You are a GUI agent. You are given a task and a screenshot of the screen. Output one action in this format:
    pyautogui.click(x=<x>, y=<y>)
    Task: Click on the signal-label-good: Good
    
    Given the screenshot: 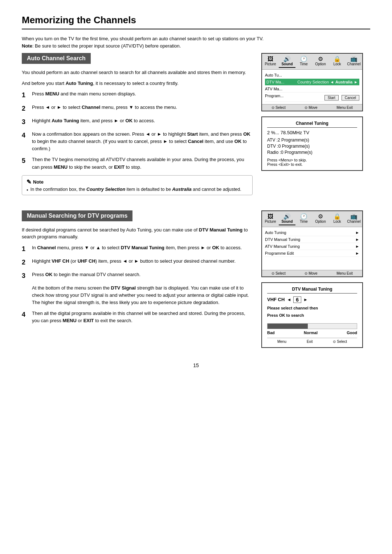 What is the action you would take?
    pyautogui.click(x=352, y=333)
    